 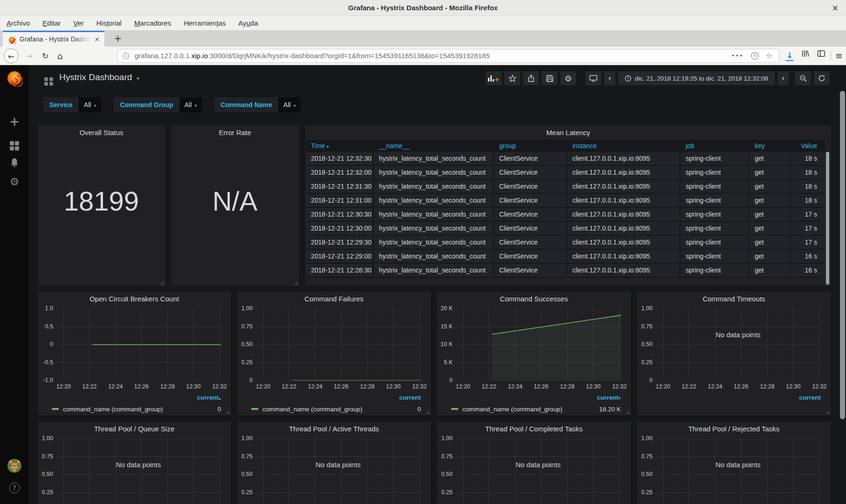 What do you see at coordinates (434, 146) in the screenshot?
I see `column-header-name: __name__` at bounding box center [434, 146].